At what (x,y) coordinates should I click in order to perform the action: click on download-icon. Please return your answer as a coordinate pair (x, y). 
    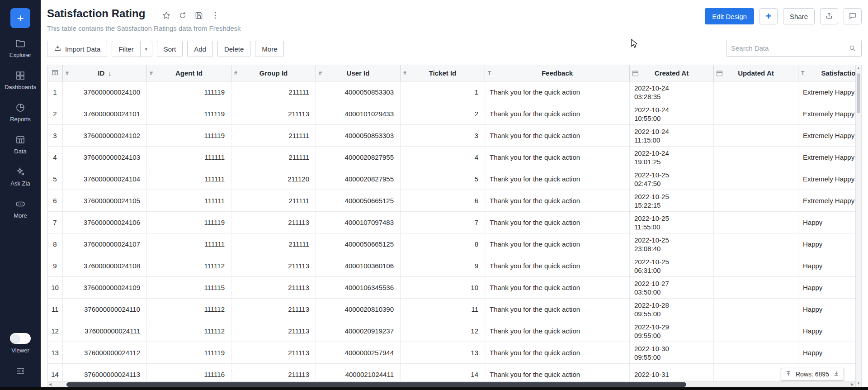
    Looking at the image, I should click on (836, 375).